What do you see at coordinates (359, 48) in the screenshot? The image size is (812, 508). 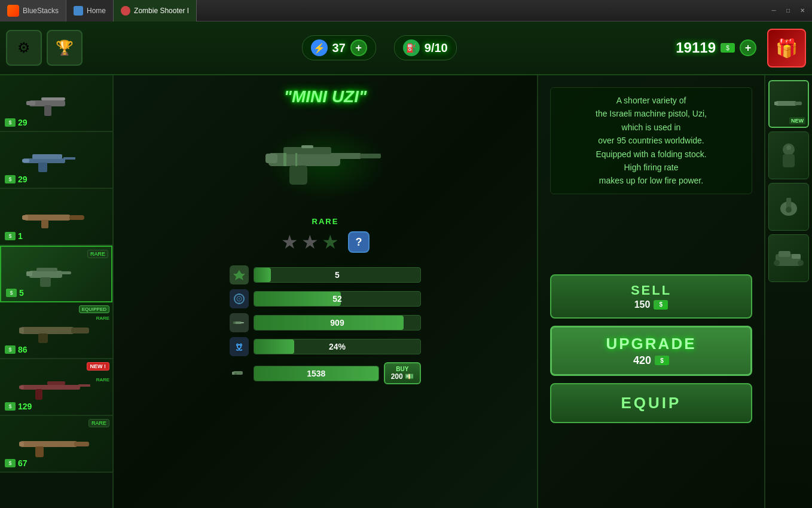 I see `lightning-plus-button: +` at bounding box center [359, 48].